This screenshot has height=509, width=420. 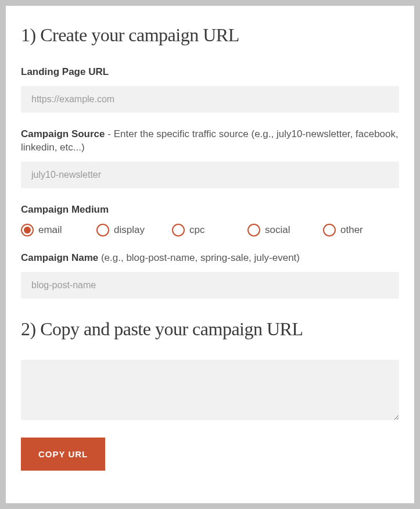 What do you see at coordinates (285, 230) in the screenshot?
I see `radio-social: social` at bounding box center [285, 230].